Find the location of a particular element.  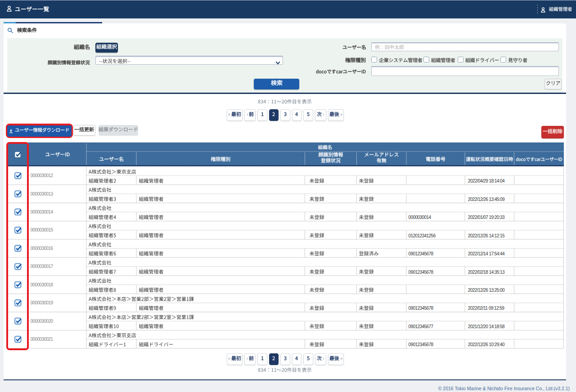

svg-text: 0000030016 is located at coordinates (42, 248).